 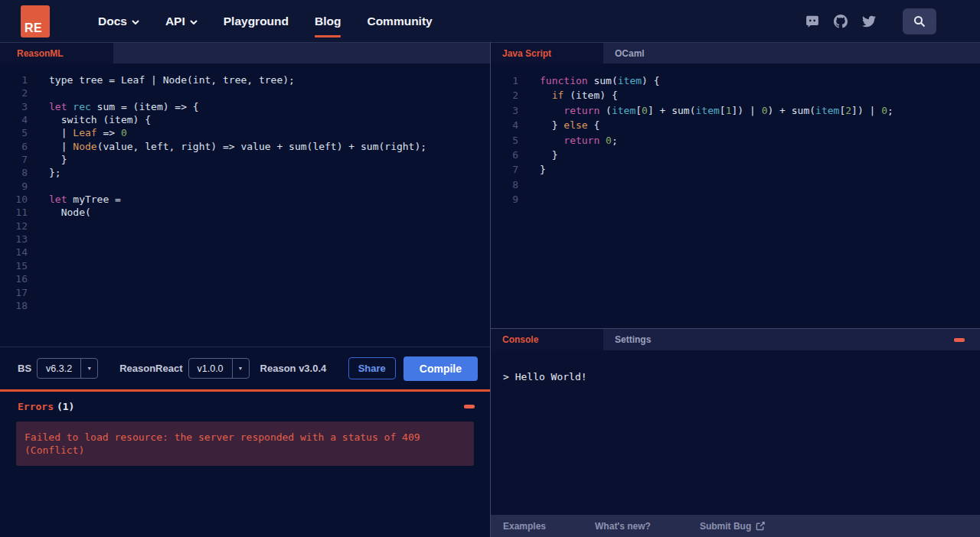 I want to click on right-tabstrip: Java Script OCaml, so click(x=735, y=53).